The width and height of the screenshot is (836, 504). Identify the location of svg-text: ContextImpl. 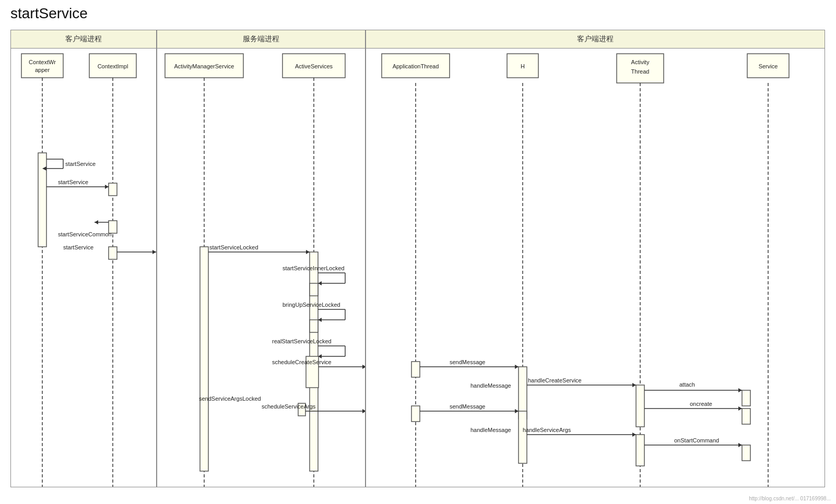
(113, 66).